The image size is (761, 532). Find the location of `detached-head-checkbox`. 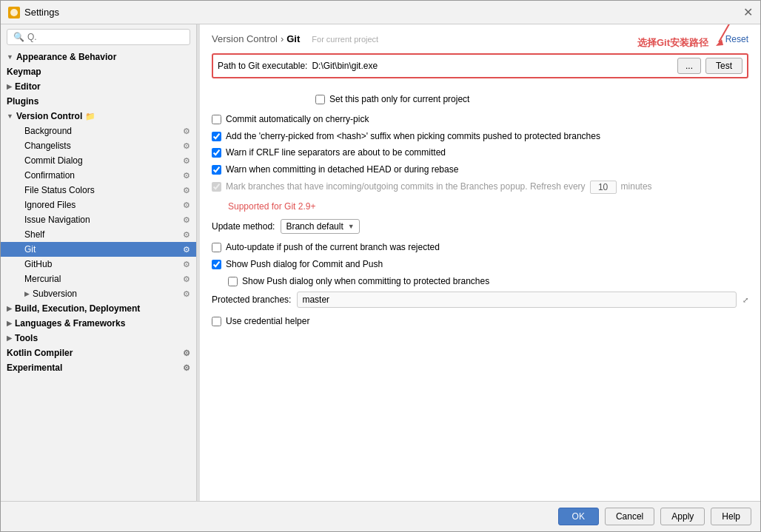

detached-head-checkbox is located at coordinates (216, 170).